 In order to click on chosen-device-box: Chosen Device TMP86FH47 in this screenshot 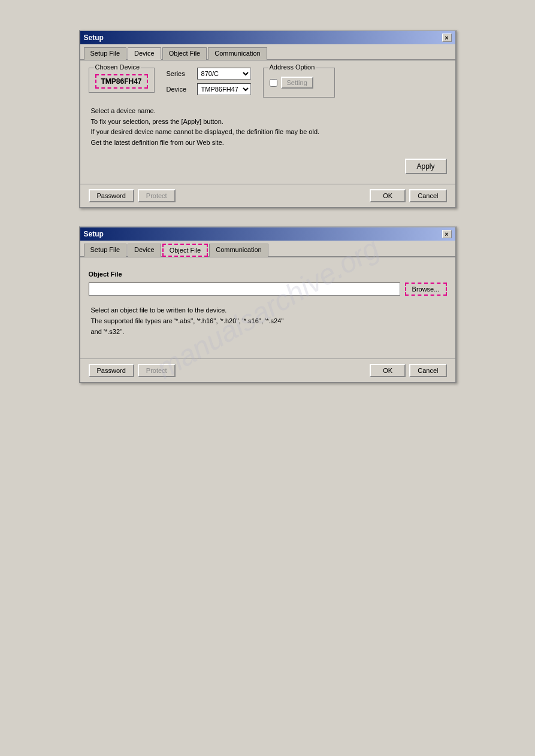, I will do `click(122, 80)`.